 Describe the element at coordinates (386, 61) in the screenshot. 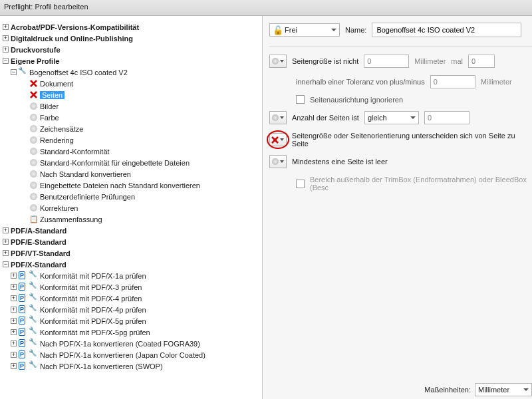

I see `width-input` at that location.